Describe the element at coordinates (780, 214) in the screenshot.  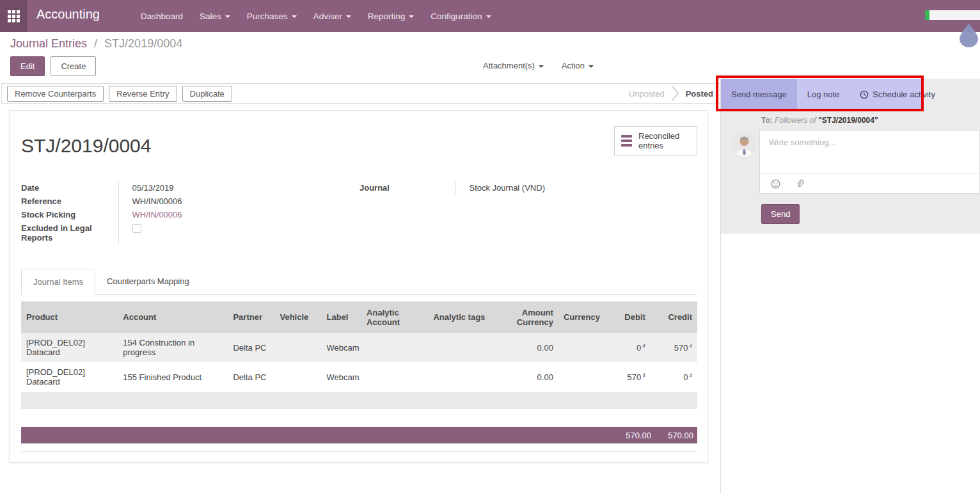
I see `send-button: Send` at that location.